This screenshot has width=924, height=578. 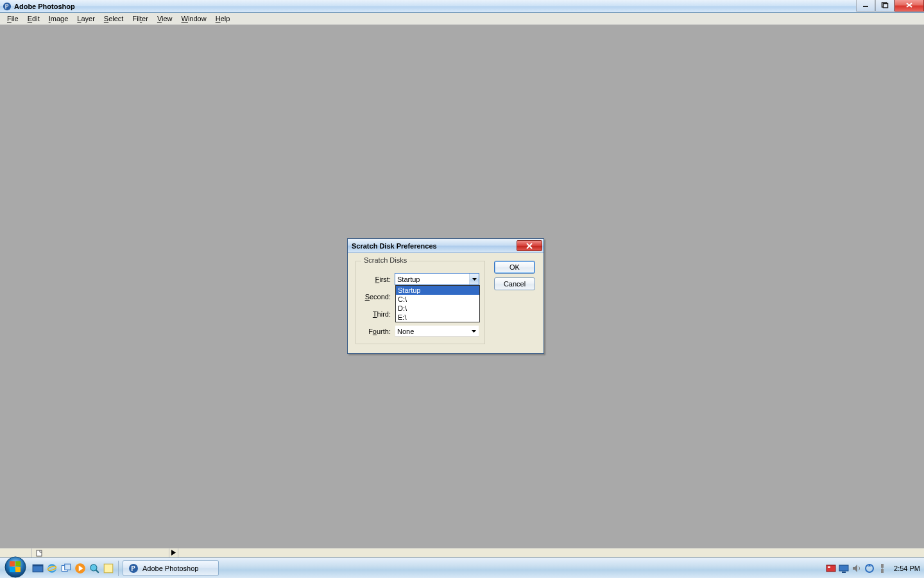 I want to click on menu-help: Help, so click(x=223, y=19).